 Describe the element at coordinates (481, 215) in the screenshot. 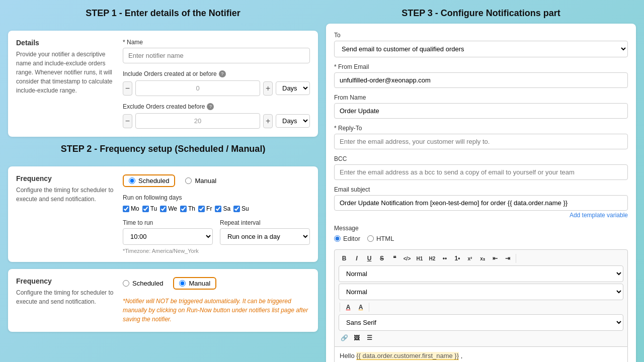

I see `add-template-variable-link: Add template variable` at that location.